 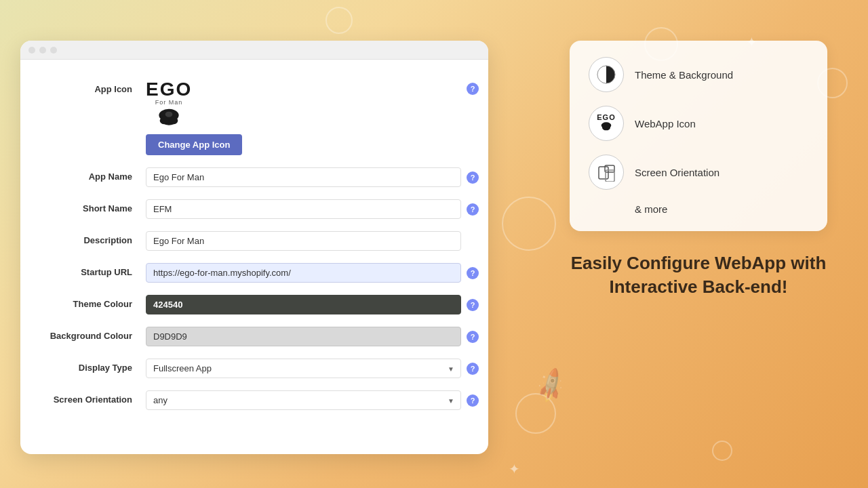 I want to click on bg-colour-help-icon: ?, so click(x=473, y=337).